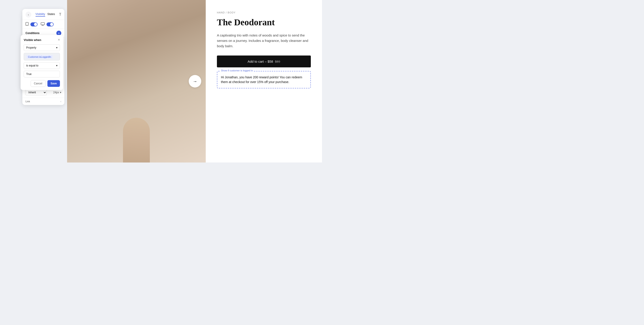  I want to click on desktop-toggle, so click(50, 25).